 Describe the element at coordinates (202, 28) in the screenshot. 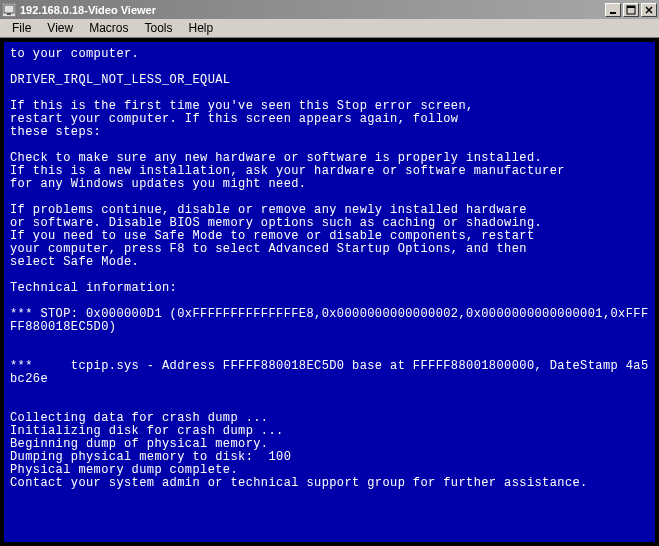

I see `menu-help: Help` at that location.